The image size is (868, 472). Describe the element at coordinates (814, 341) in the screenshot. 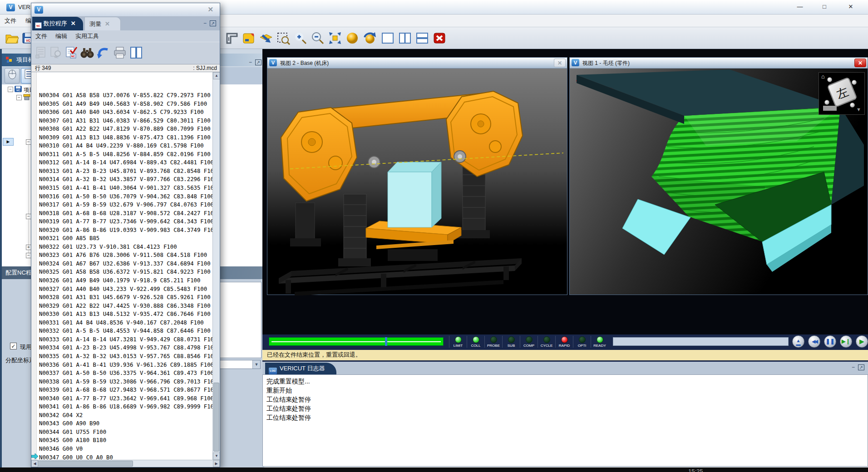

I see `rewind-button: ◀◀` at that location.